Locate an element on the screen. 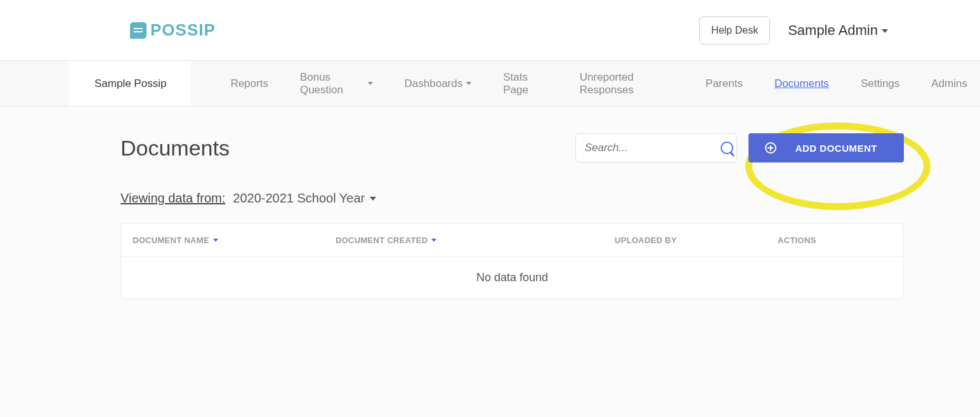 The image size is (980, 417). add-document-label: ADD DOCUMENT is located at coordinates (836, 149).